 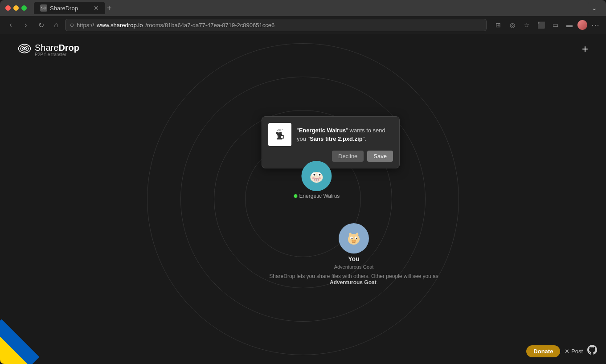 What do you see at coordinates (541, 25) in the screenshot?
I see `extensions-button: ⬛` at bounding box center [541, 25].